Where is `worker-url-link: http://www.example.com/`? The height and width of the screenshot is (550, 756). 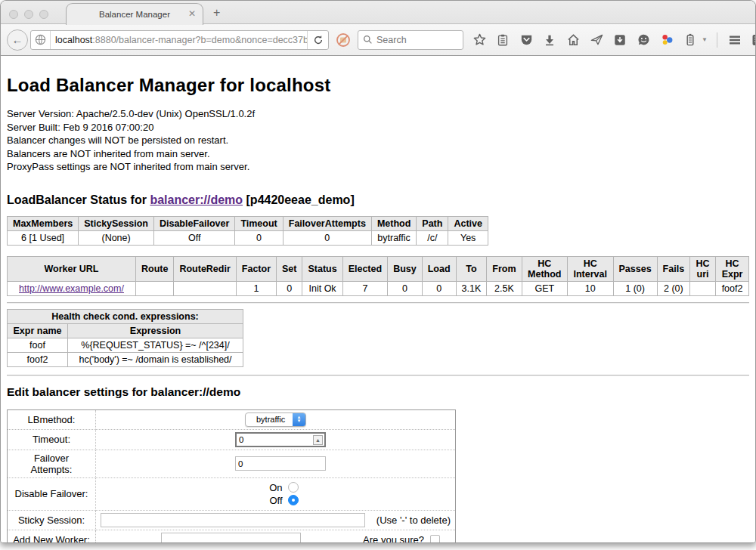
worker-url-link: http://www.example.com/ is located at coordinates (71, 289).